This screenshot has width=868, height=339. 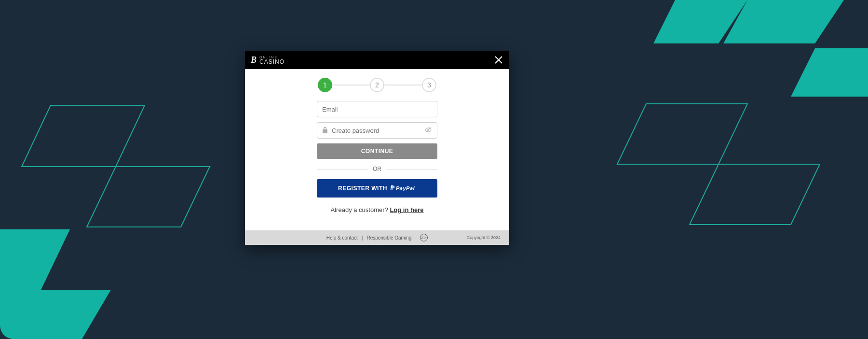 I want to click on registration-form: CONTINUE OR REGISTER WITH PayPal, so click(x=377, y=149).